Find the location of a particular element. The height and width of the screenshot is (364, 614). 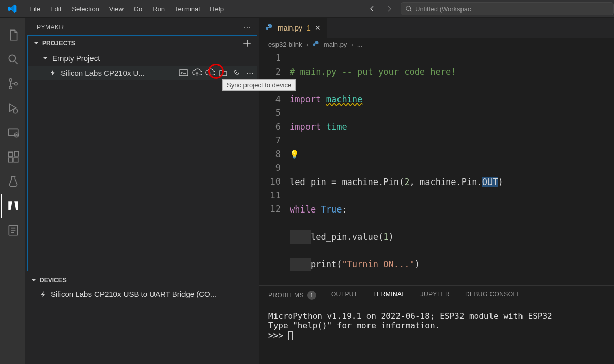

device-name-full: Silicon Labs CP210x USB to UART Bridge (… is located at coordinates (134, 294).